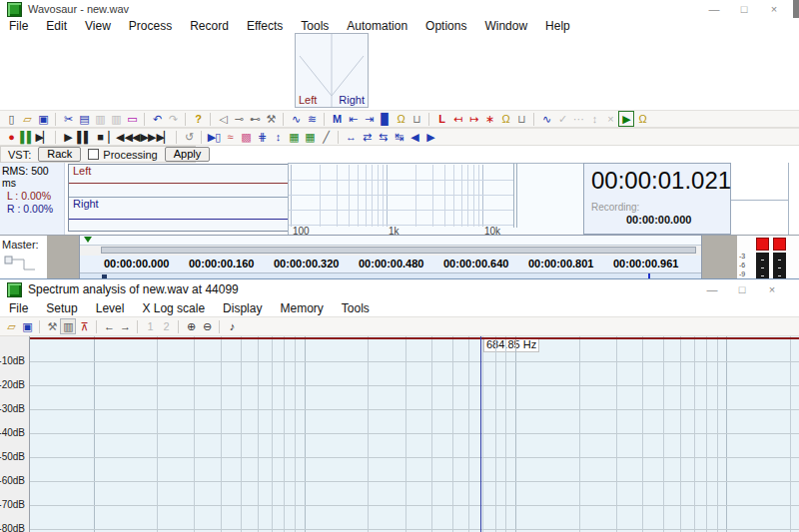 This screenshot has width=799, height=532. What do you see at coordinates (383, 137) in the screenshot?
I see `zoom-out-h-button: ⇆` at bounding box center [383, 137].